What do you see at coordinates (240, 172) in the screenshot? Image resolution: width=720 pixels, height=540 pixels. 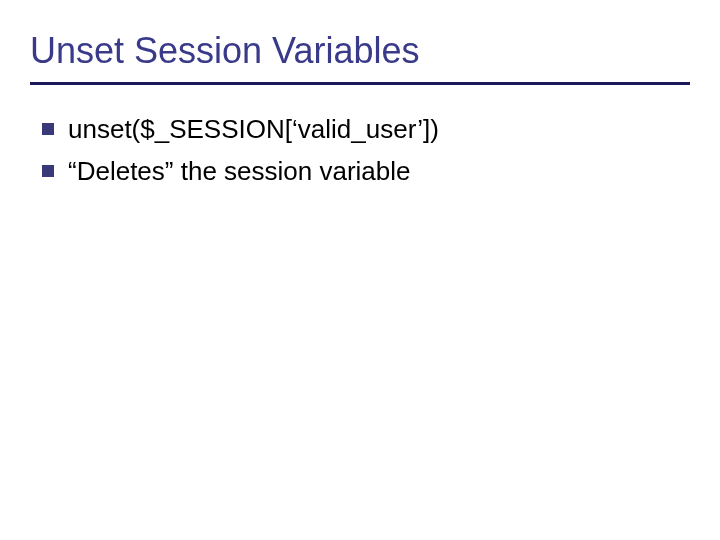 I see `bullet-text: “Deletes” the session variable` at bounding box center [240, 172].